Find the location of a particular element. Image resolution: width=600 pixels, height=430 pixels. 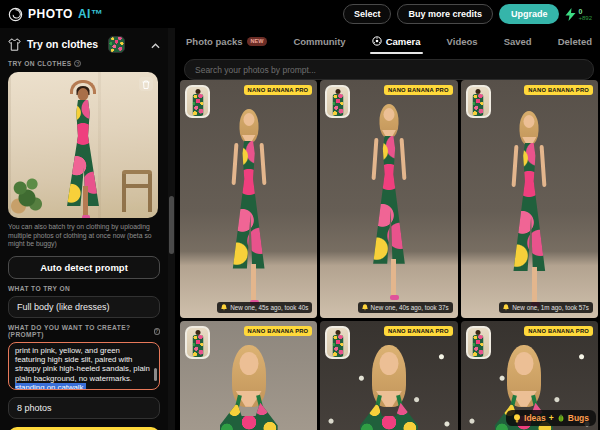

photo-status-badge: New one, 40s ago, took 37s is located at coordinates (406, 308).